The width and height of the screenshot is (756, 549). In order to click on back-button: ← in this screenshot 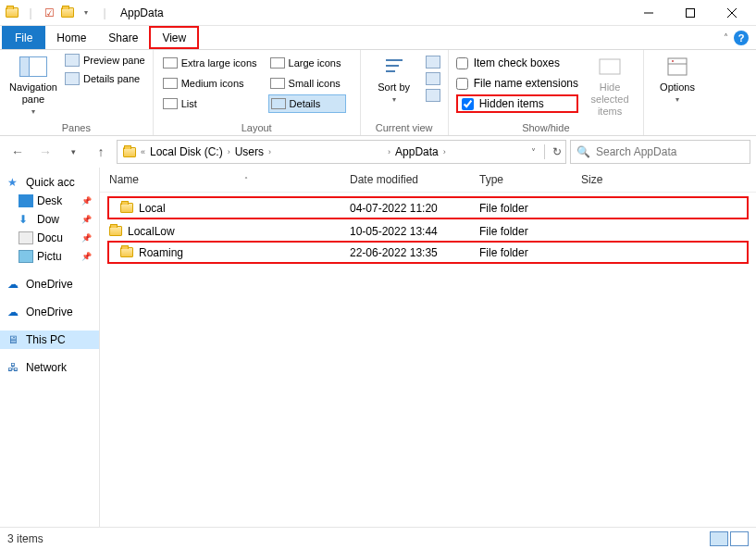, I will do `click(18, 152)`.